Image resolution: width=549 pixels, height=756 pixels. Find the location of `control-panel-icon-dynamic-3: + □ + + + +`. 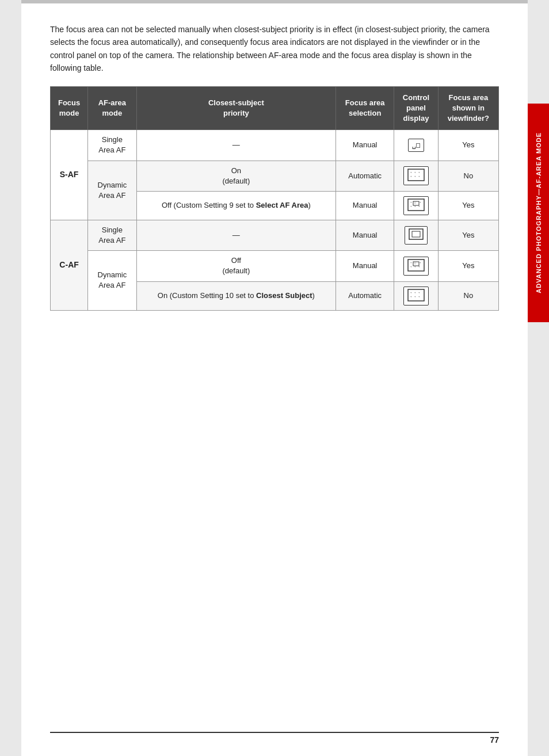

control-panel-icon-dynamic-3: + □ + + + + is located at coordinates (416, 266).